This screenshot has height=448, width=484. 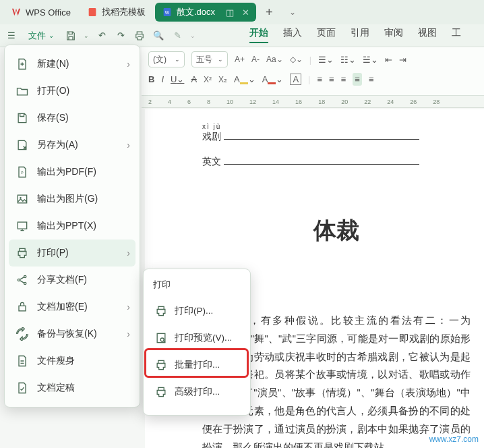 What do you see at coordinates (270, 12) in the screenshot?
I see `new-tab-button: +` at bounding box center [270, 12].